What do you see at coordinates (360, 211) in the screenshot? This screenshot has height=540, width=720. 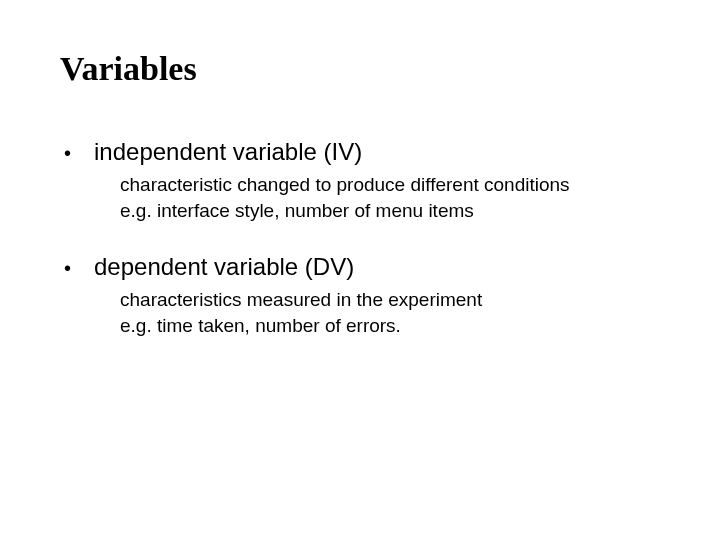 I see `detail-line: e.g. interface style, number of menu ite…` at bounding box center [360, 211].